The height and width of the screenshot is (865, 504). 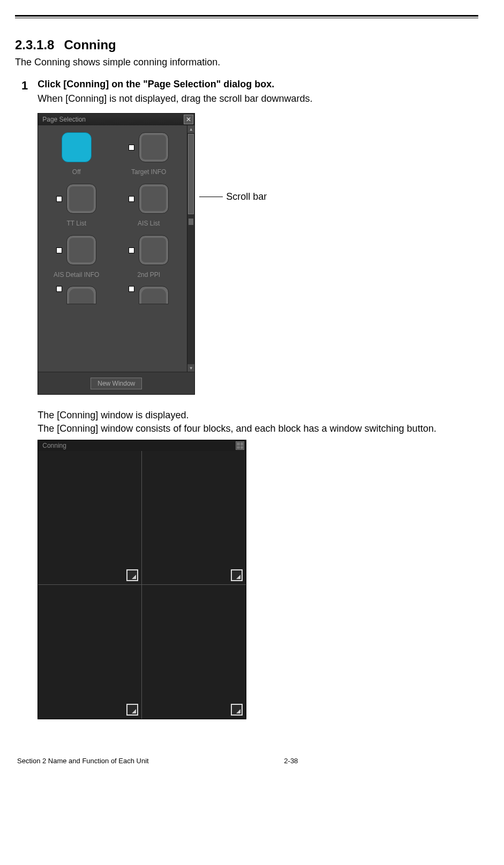 I want to click on conning-body, so click(x=142, y=585).